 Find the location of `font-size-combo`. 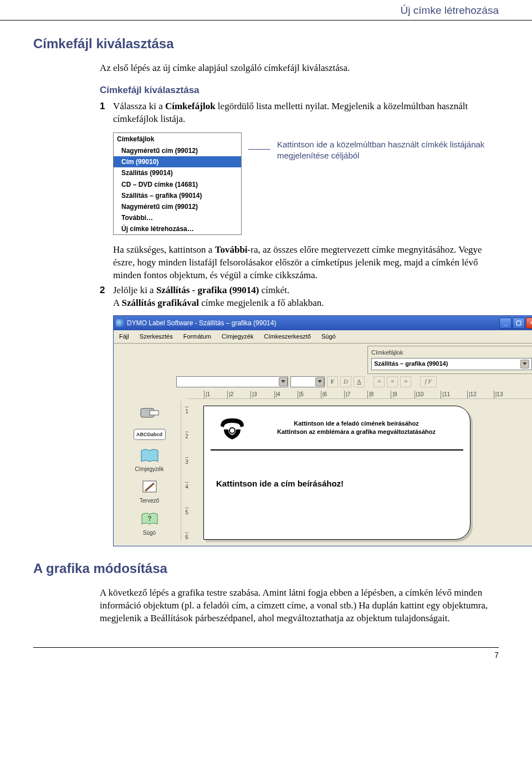

font-size-combo is located at coordinates (308, 382).